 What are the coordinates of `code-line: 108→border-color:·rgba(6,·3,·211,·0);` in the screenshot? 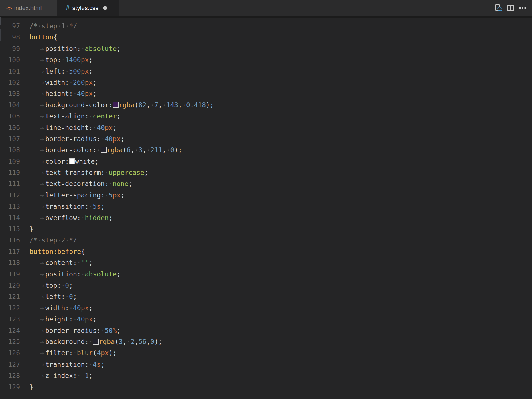 It's located at (266, 150).